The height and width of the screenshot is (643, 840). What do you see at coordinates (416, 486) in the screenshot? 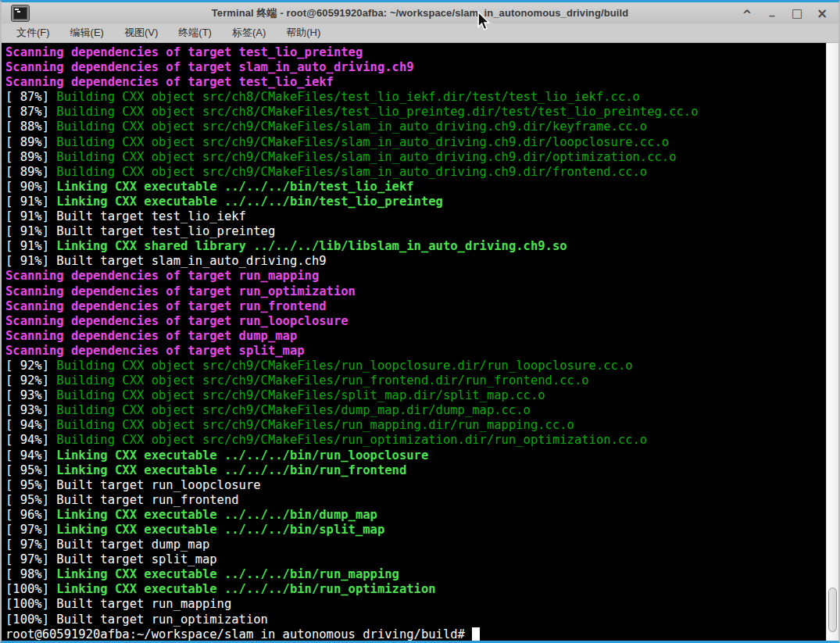
I see `terminal-line: [ 95%] Built target run_loopclosure` at bounding box center [416, 486].